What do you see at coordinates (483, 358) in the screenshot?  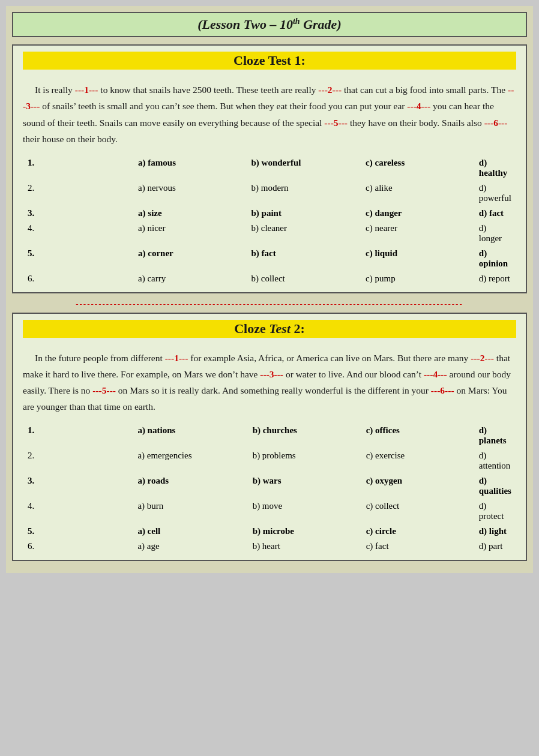 I see `blank-2-2: ---2---` at bounding box center [483, 358].